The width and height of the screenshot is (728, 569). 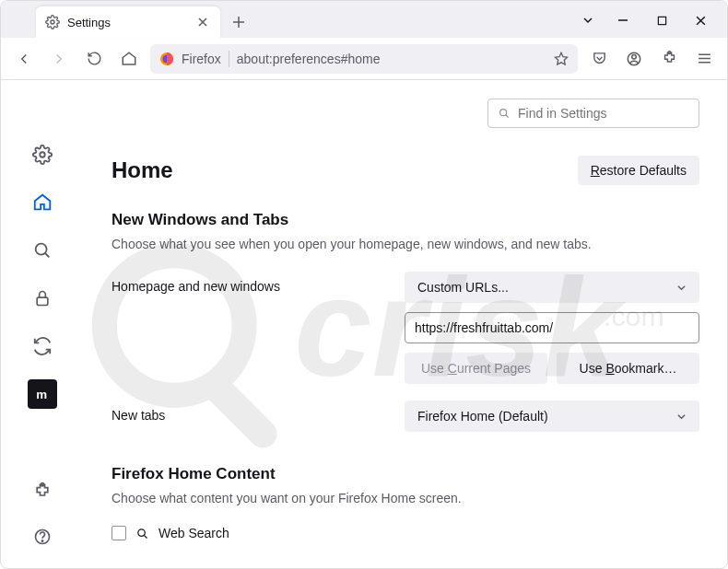 I want to click on extensions-button, so click(x=669, y=59).